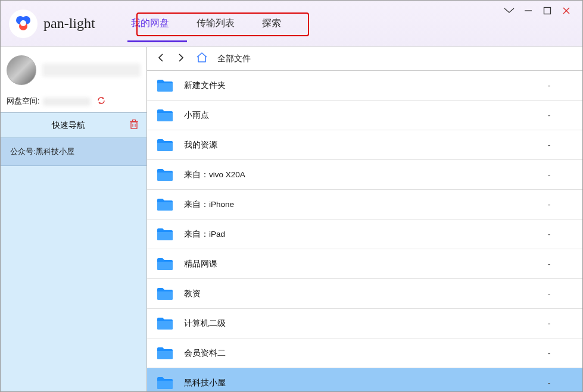  I want to click on file-name: 来自：iPhone, so click(355, 205).